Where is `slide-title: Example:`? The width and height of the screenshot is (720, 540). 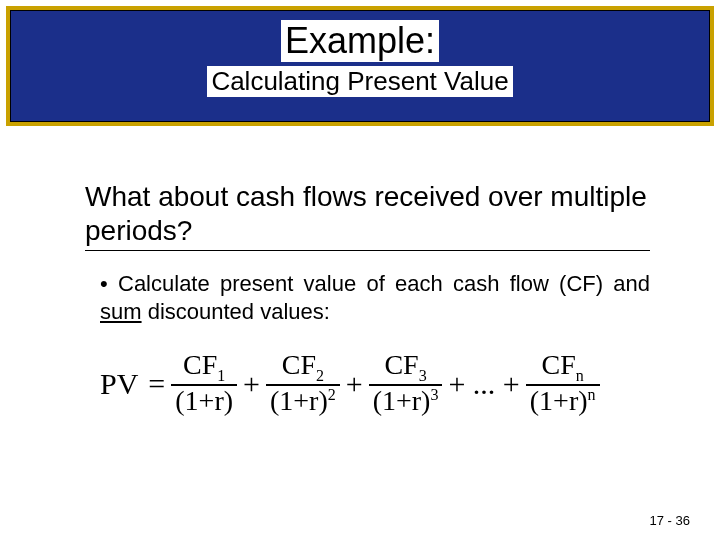 slide-title: Example: is located at coordinates (360, 41).